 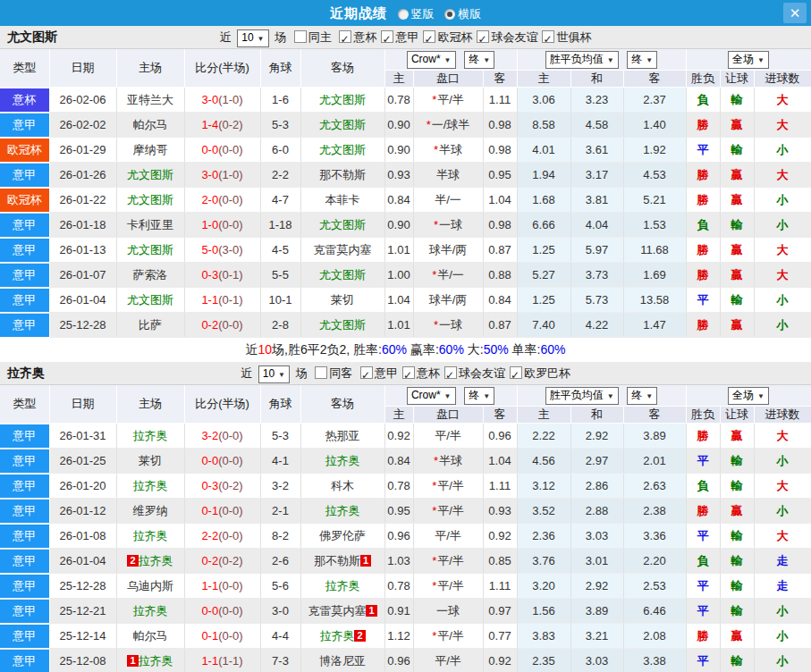 What do you see at coordinates (597, 415) in the screenshot?
I see `col-header-avg-draw: 和` at bounding box center [597, 415].